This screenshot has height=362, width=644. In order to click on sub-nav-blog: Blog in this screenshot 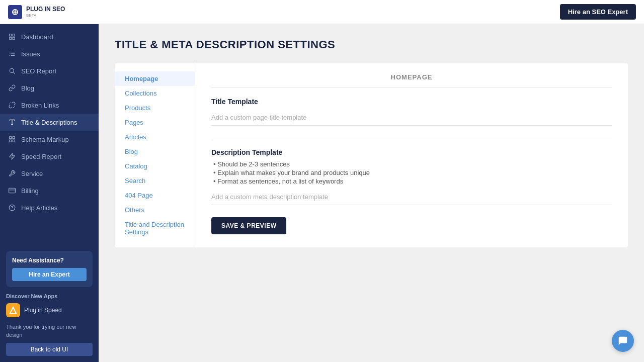, I will do `click(155, 152)`.